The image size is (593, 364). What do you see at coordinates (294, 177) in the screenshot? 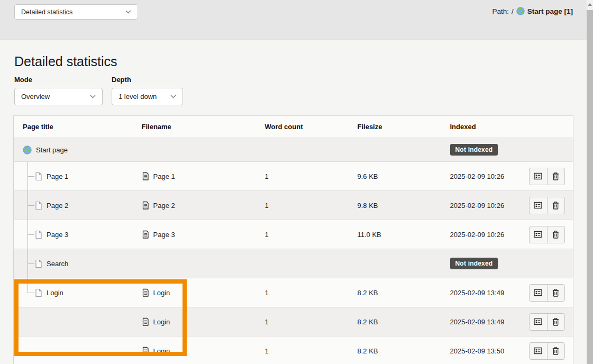
I see `table-row-page-1: Page 1 Page 1 1 9.6 KB 2025-02-09 10:26` at bounding box center [294, 177].